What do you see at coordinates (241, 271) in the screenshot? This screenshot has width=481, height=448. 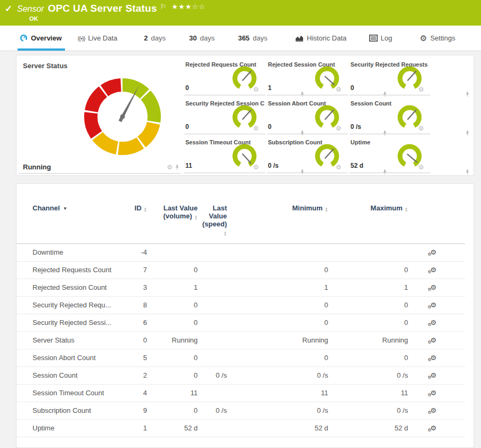 I see `table-row: Rejected Requests Count7000⚙⚙` at bounding box center [241, 271].